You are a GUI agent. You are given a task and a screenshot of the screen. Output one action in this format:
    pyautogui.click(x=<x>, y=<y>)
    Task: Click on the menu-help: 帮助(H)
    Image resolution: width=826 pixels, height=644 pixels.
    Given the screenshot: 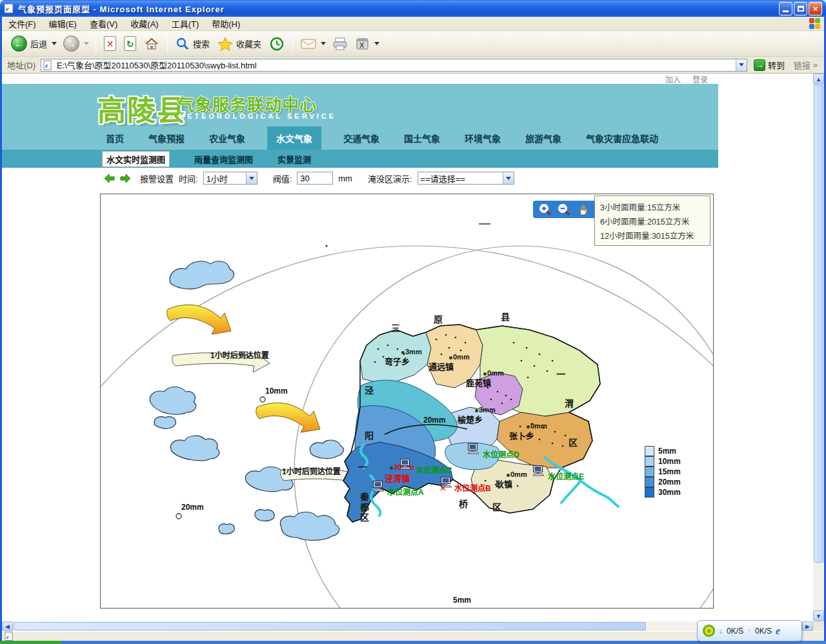 What is the action you would take?
    pyautogui.click(x=226, y=23)
    